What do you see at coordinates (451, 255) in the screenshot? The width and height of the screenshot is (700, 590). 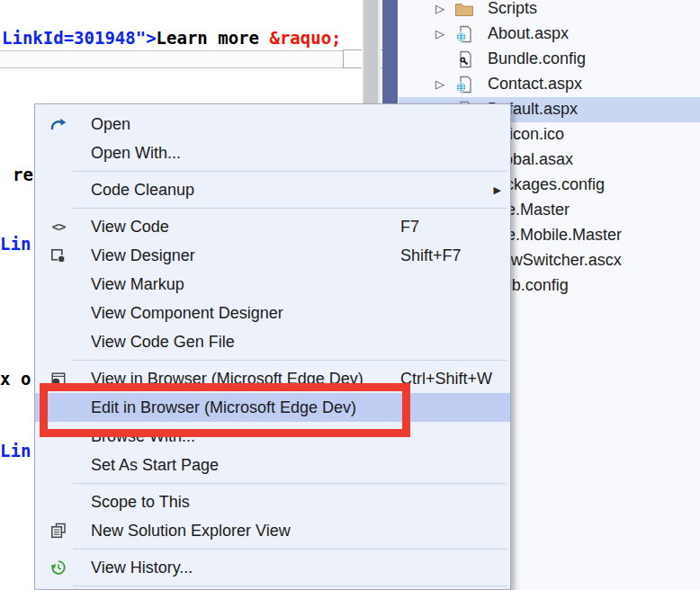 I see `menu-shortcut: Shift+F7` at bounding box center [451, 255].